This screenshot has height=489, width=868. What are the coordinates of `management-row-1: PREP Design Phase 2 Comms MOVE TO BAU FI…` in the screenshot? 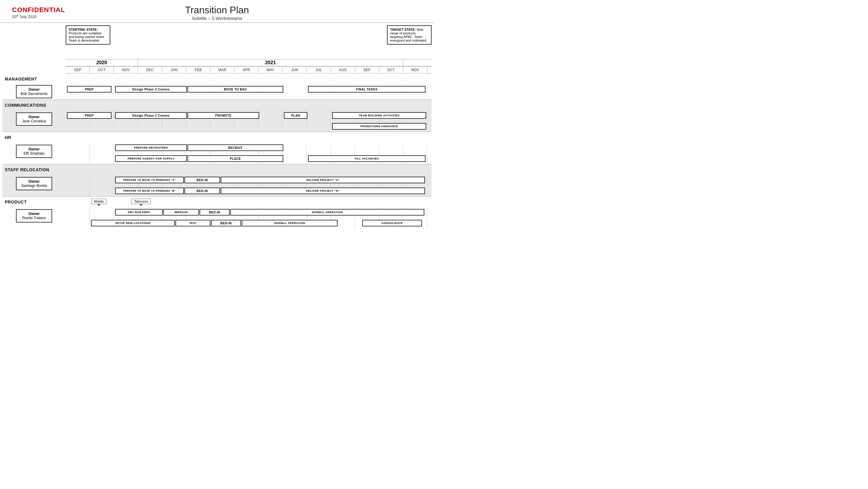 It's located at (249, 89).